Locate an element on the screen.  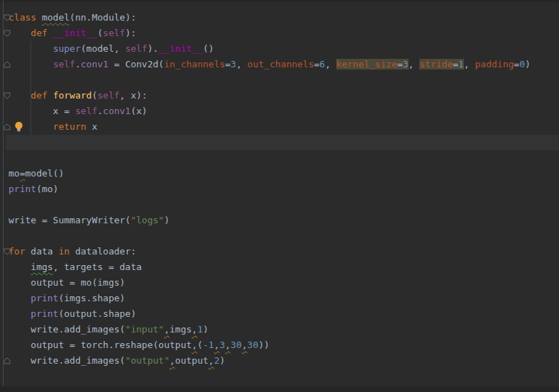
code-token: "logs" is located at coordinates (148, 220).